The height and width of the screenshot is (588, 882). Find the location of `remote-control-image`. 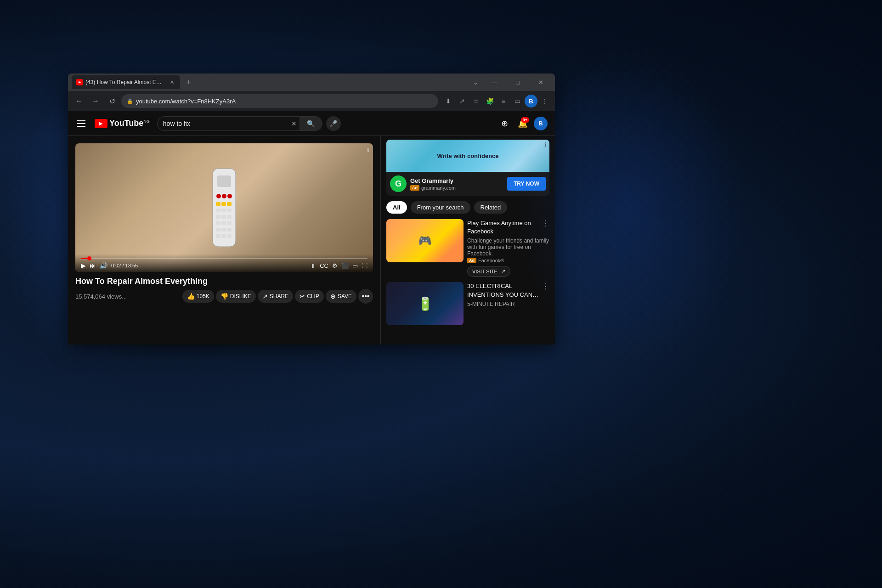

remote-control-image is located at coordinates (224, 208).